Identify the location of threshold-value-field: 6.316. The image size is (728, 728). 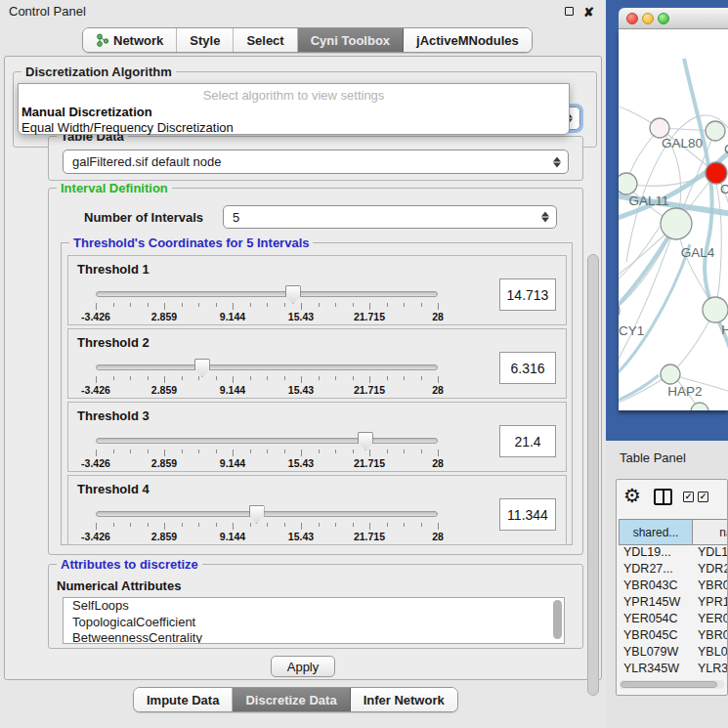
(528, 367).